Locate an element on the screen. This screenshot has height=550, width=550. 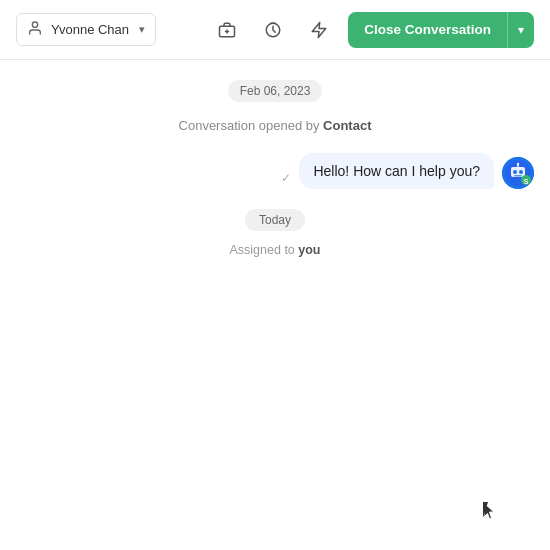
checkmark-icon: ✓ is located at coordinates (286, 178).